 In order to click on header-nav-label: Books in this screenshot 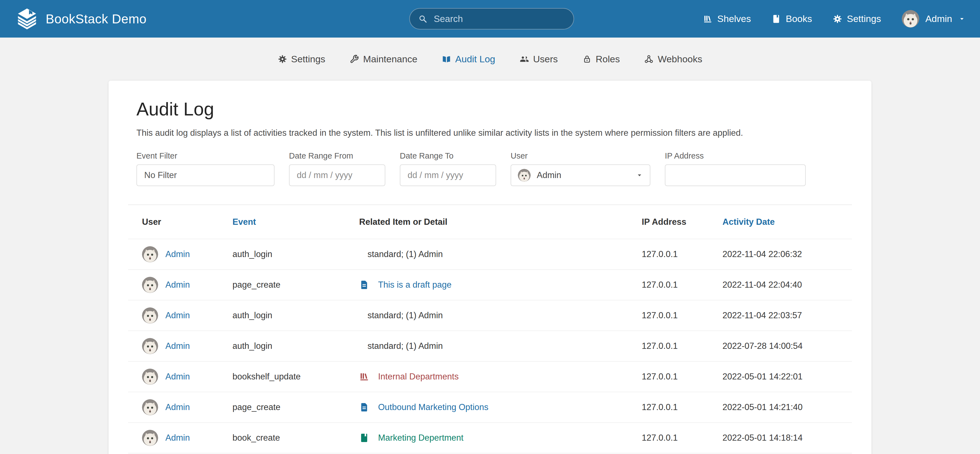, I will do `click(799, 19)`.